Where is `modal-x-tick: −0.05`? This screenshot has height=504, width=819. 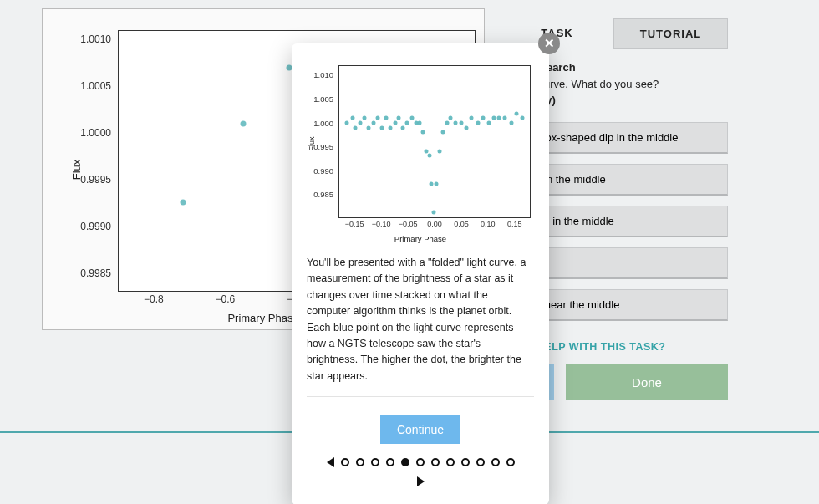 modal-x-tick: −0.05 is located at coordinates (408, 224).